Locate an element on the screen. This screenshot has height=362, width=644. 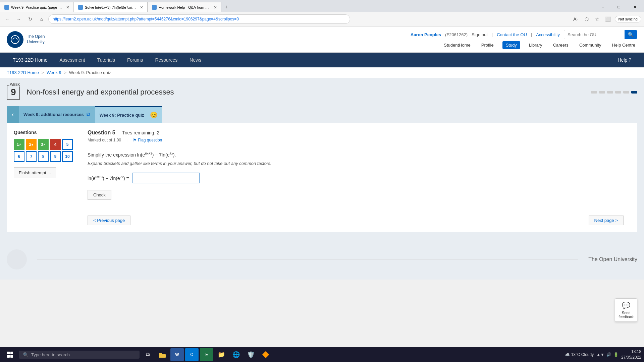
maximize-button: □ is located at coordinates (619, 7).